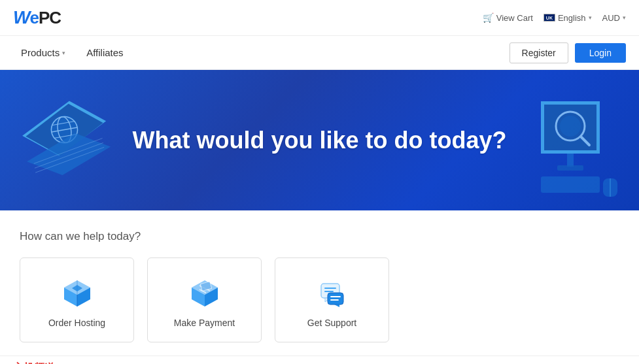 The image size is (639, 364). I want to click on language-label: English, so click(572, 18).